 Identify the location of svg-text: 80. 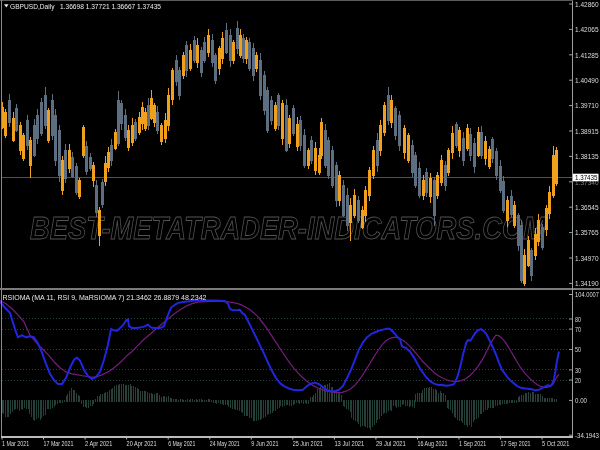
(578, 320).